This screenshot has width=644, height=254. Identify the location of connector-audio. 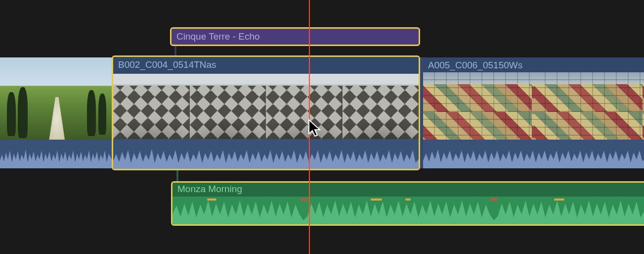
(177, 176).